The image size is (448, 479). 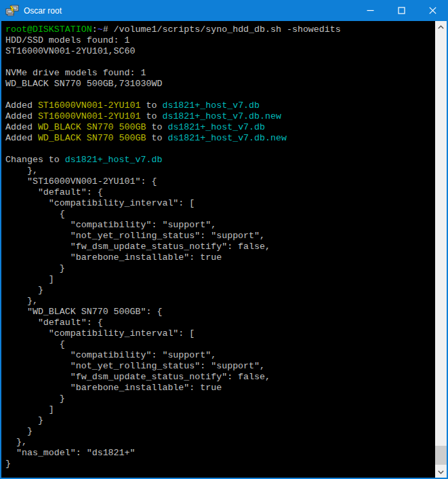 What do you see at coordinates (401, 11) in the screenshot?
I see `maximize-button` at bounding box center [401, 11].